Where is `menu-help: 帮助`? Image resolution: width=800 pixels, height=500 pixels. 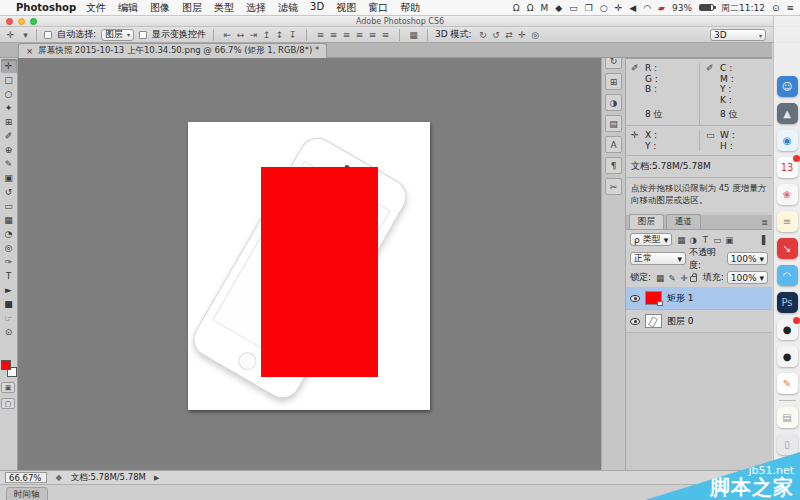
menu-help: 帮助 is located at coordinates (410, 8).